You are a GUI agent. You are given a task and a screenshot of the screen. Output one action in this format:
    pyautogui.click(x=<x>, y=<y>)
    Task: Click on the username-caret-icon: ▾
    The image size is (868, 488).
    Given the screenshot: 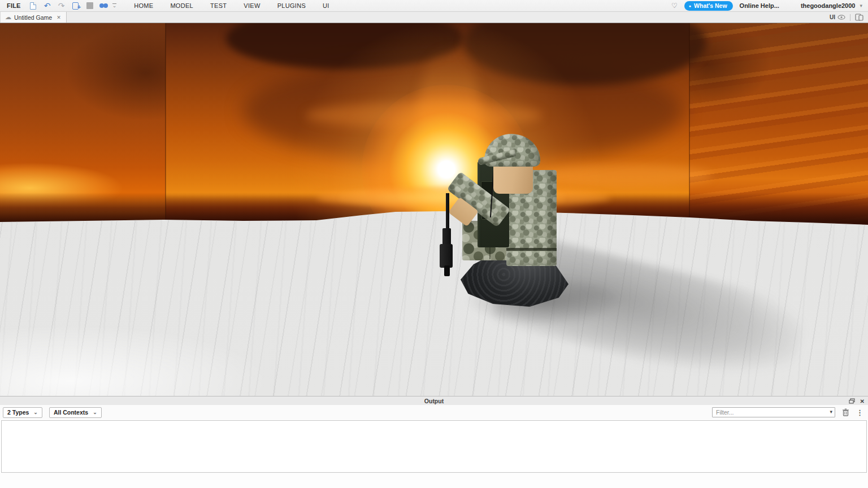 What is the action you would take?
    pyautogui.click(x=861, y=6)
    